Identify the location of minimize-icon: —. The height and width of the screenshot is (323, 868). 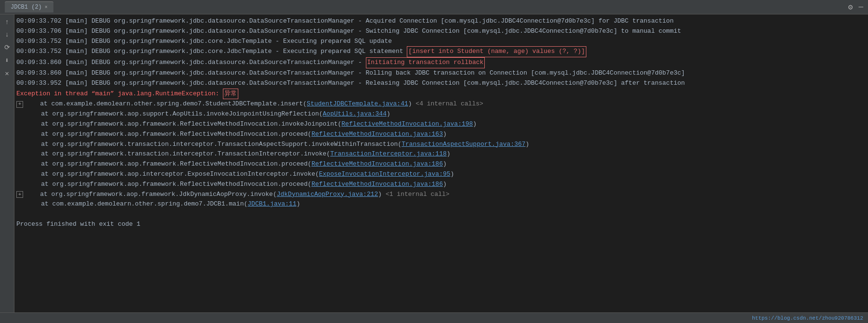
(861, 7).